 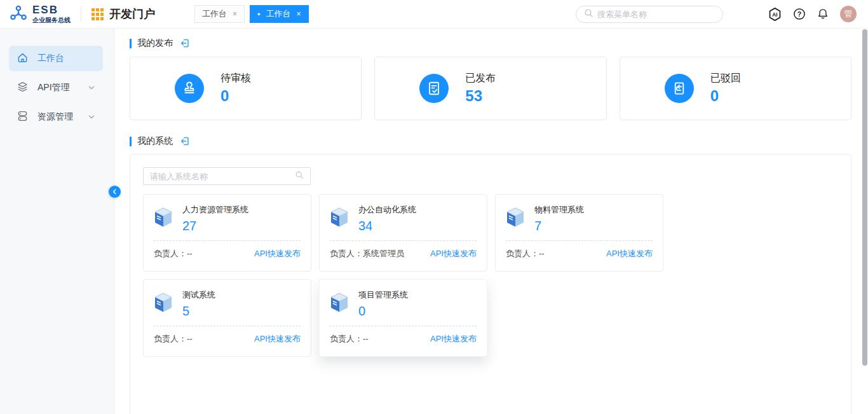 What do you see at coordinates (559, 210) in the screenshot?
I see `system-name: 物料管理系统` at bounding box center [559, 210].